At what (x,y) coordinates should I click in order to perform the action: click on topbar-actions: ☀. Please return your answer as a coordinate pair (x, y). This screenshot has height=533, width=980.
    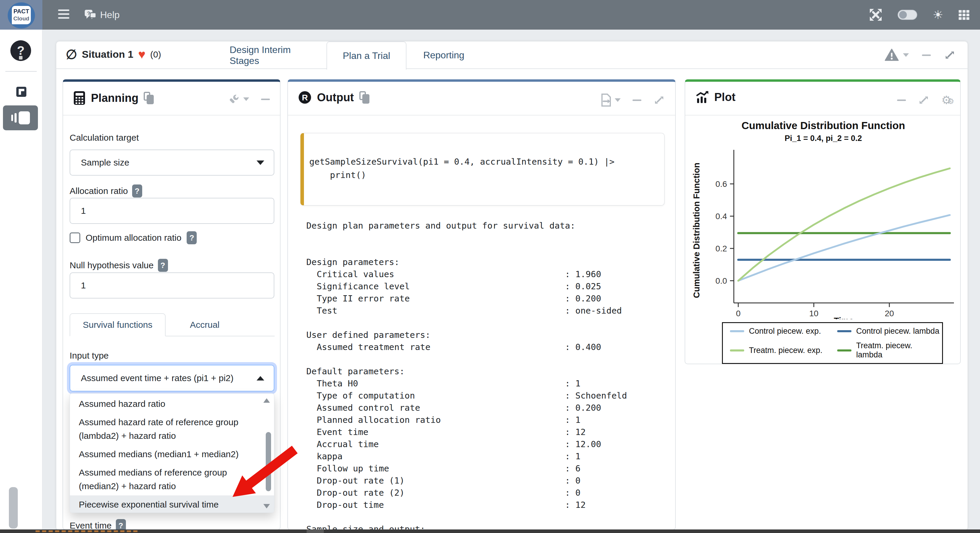
    Looking at the image, I should click on (919, 15).